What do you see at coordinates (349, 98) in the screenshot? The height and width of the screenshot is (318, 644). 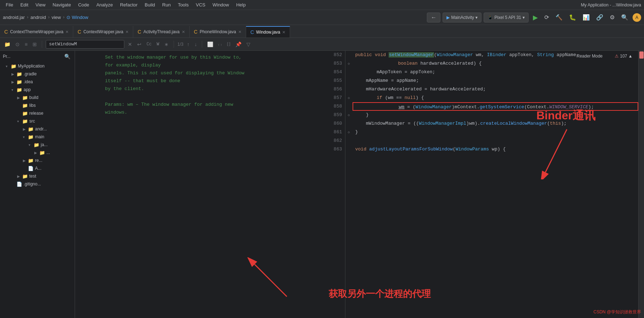 I see `bookmark-icon-857: ◇` at bounding box center [349, 98].